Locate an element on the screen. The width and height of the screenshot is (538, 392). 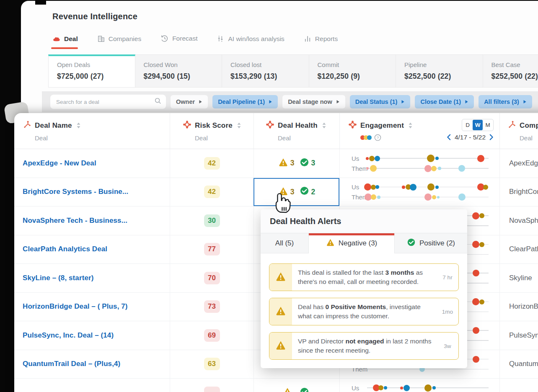
check-icon is located at coordinates (304, 163).